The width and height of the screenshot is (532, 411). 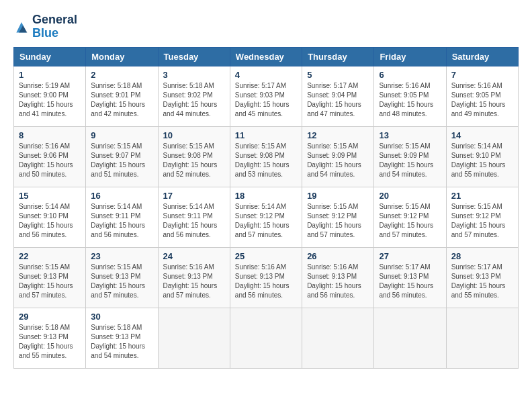 I want to click on calendar-cell: 10Sunrise: 5:15 AM Sunset: 9:08 PM Dayli…, so click(x=193, y=156).